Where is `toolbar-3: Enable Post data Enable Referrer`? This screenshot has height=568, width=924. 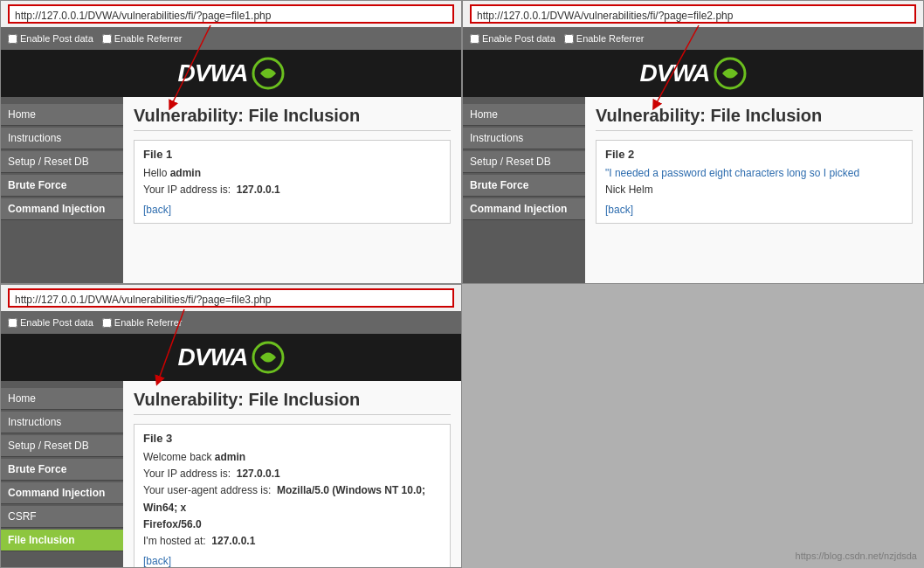
toolbar-3: Enable Post data Enable Referrer is located at coordinates (231, 322).